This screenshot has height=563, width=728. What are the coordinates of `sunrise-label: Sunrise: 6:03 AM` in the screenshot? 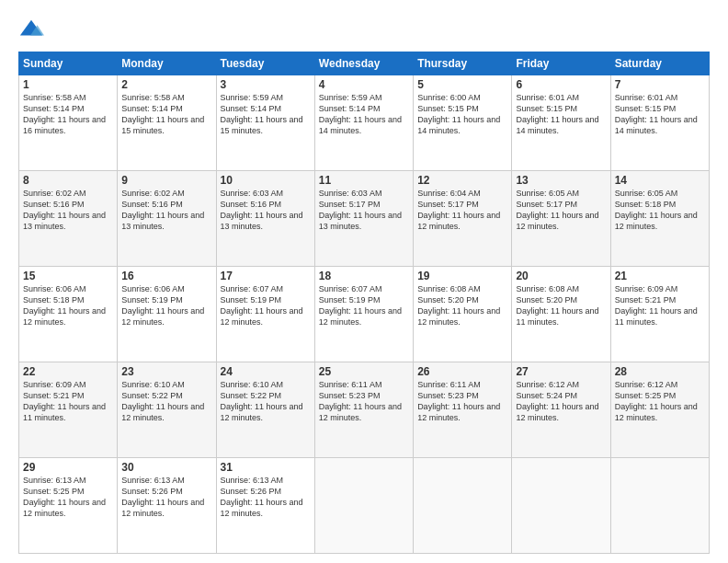 It's located at (252, 193).